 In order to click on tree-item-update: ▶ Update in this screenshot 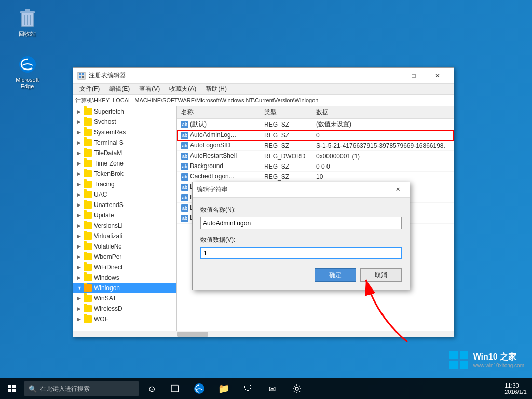, I will do `click(125, 215)`.